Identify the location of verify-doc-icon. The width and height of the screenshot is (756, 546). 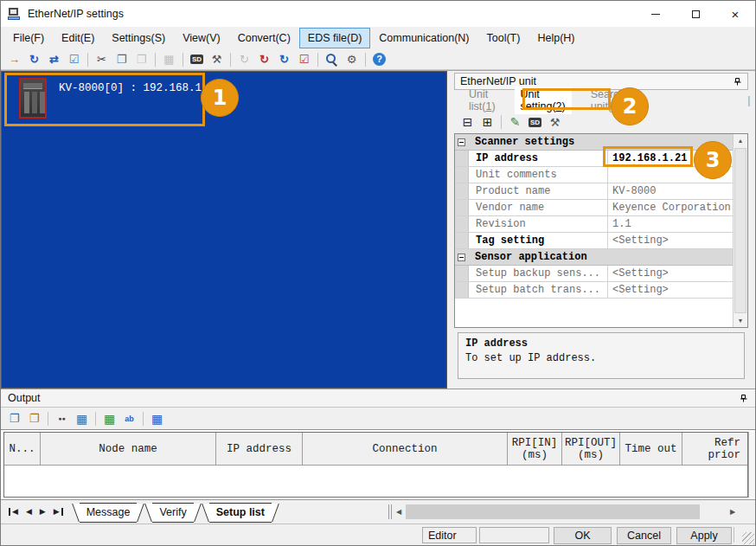
(304, 60).